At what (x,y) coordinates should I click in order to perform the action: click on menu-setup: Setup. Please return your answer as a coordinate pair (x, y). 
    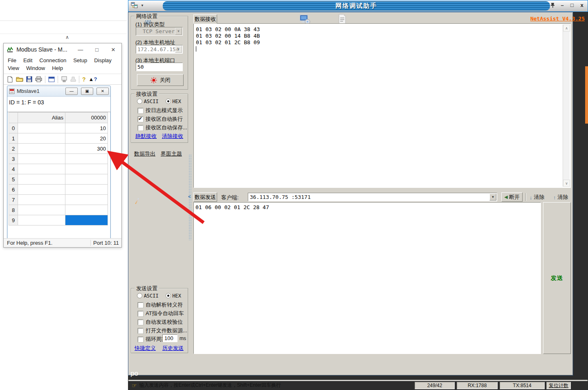
    Looking at the image, I should click on (80, 61).